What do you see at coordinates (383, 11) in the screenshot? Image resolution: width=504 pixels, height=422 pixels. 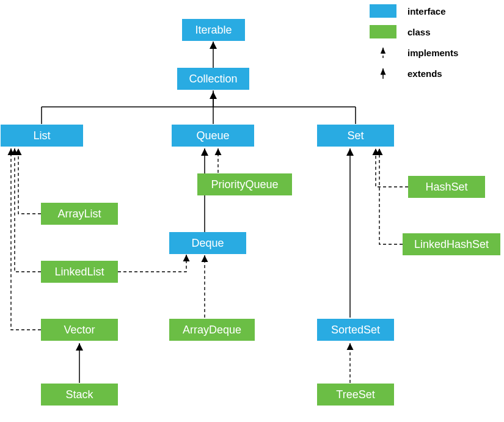 I see `legend-swatch-interface` at bounding box center [383, 11].